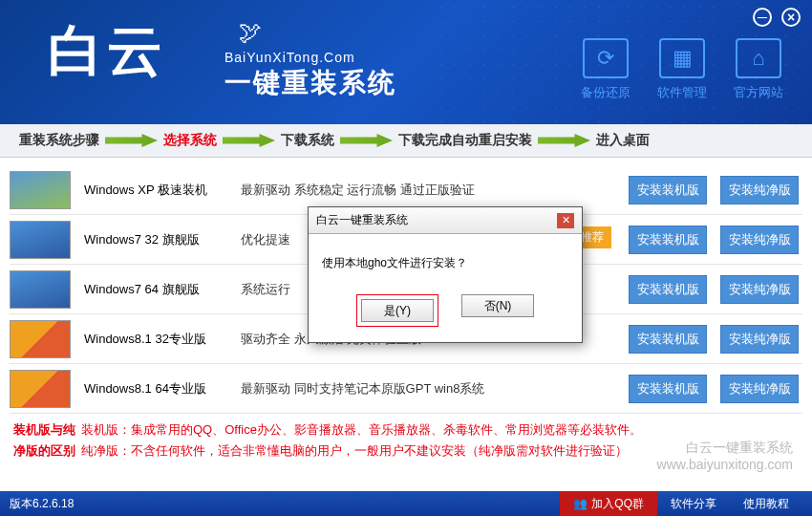 This screenshot has width=812, height=516. Describe the element at coordinates (308, 140) in the screenshot. I see `step-3: 下载系统` at that location.